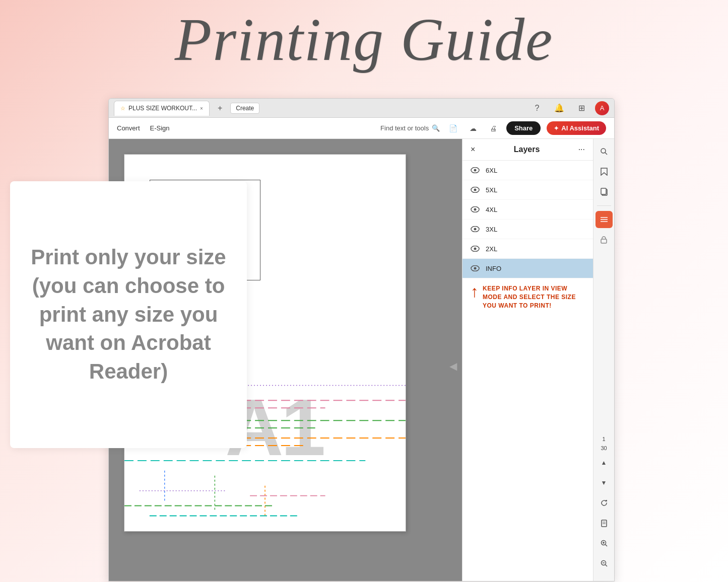 This screenshot has height=582, width=728. I want to click on layer-eye-icon-4xl, so click(475, 209).